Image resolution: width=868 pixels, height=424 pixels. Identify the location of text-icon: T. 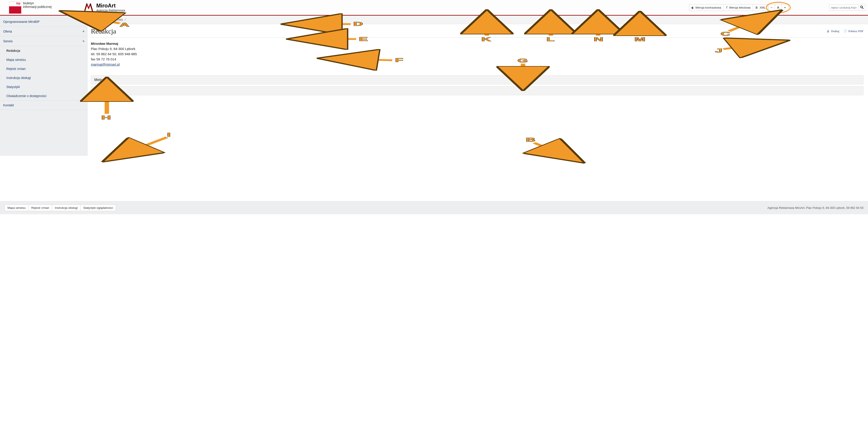
(726, 7).